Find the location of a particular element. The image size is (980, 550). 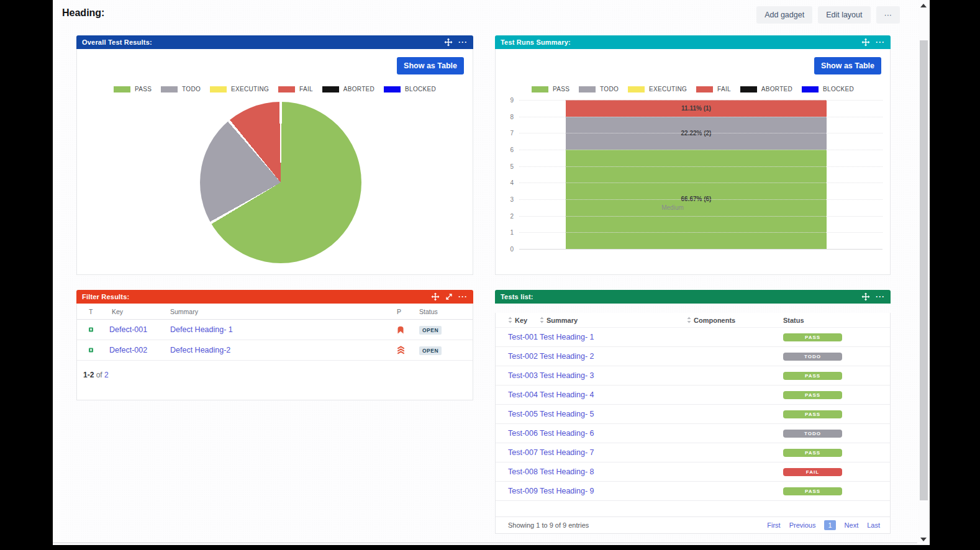

test-summary-link: Test Heading- 3 is located at coordinates (567, 376).